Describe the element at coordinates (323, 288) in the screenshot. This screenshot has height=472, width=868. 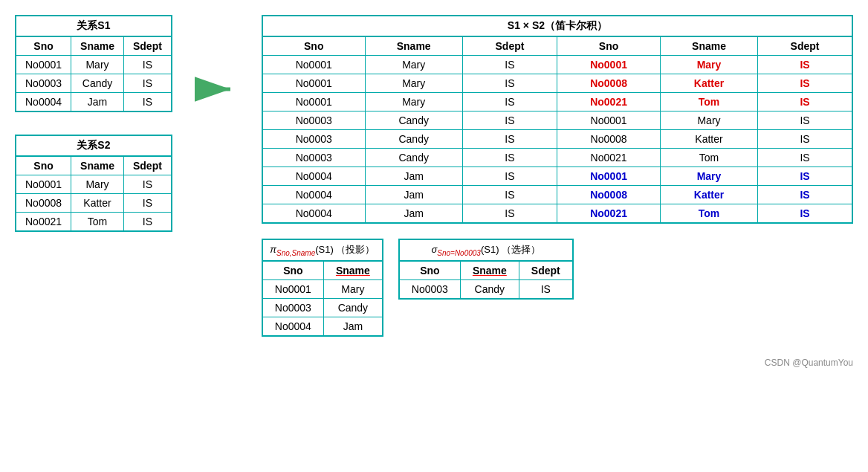
I see `table-row: No0001Mary` at that location.